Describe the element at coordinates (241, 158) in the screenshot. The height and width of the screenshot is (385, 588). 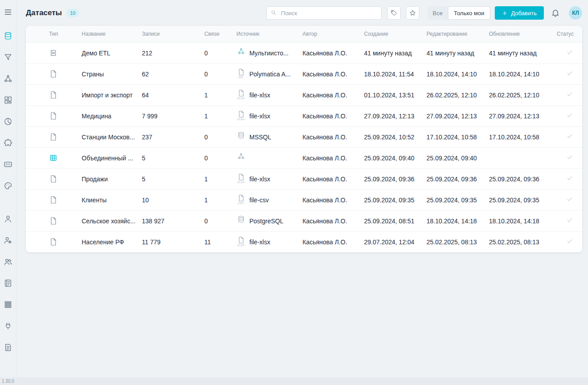
I see `source-icon-wrap` at that location.